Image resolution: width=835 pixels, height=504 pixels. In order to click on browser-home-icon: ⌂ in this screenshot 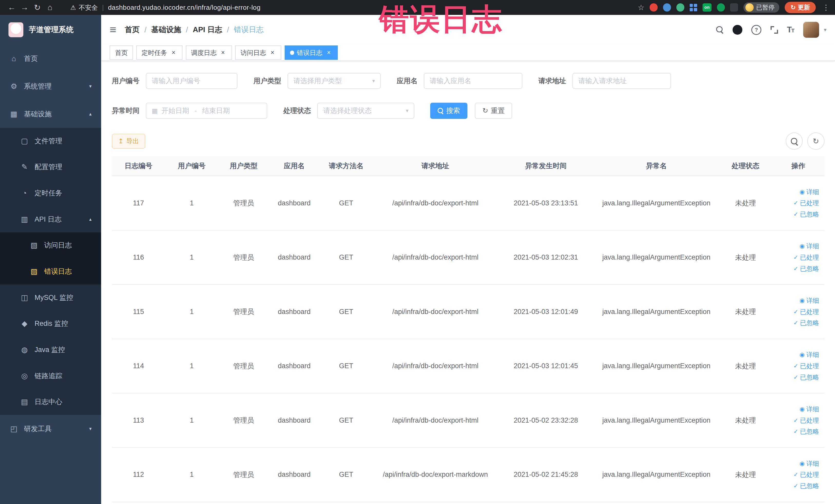, I will do `click(50, 7)`.